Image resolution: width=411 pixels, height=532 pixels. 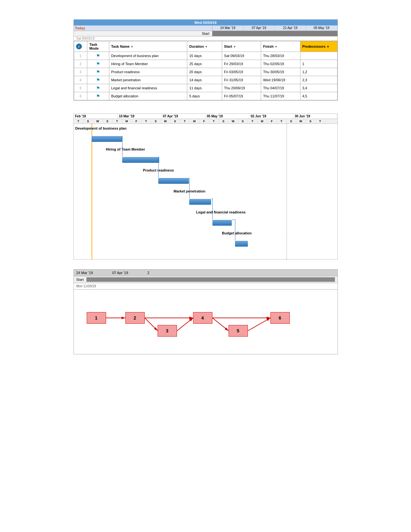 What do you see at coordinates (205, 96) in the screenshot?
I see `row-duration: 5 days` at bounding box center [205, 96].